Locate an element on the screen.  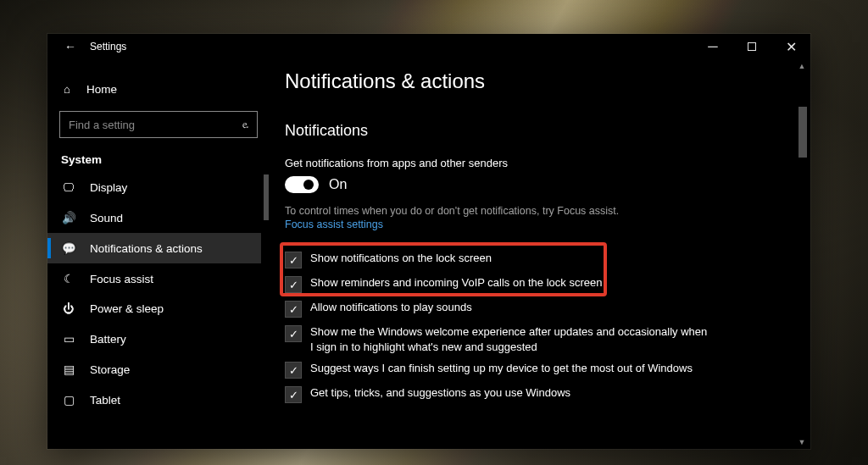
maximize-button is located at coordinates (752, 47).